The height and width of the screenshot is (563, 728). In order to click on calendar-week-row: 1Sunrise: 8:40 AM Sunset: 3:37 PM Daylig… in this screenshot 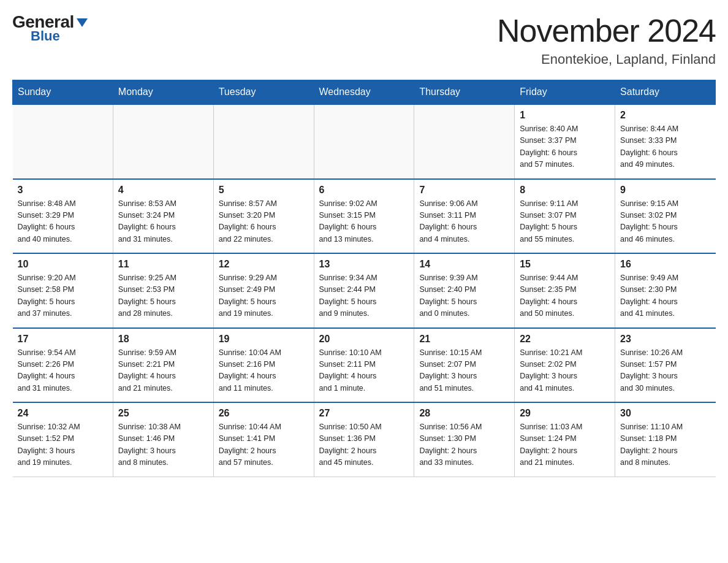, I will do `click(364, 142)`.